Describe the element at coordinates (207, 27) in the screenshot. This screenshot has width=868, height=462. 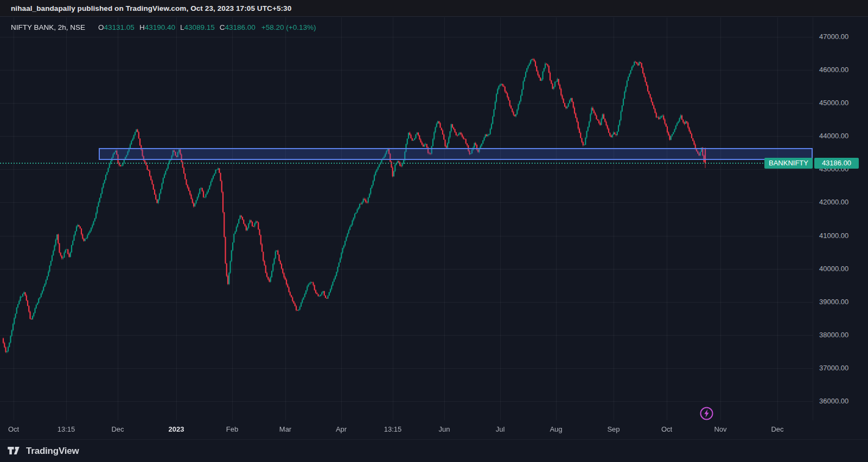
I see `legend-ohlc-values: O43131.05H43190.40L43089.15C43186.00+58.…` at that location.